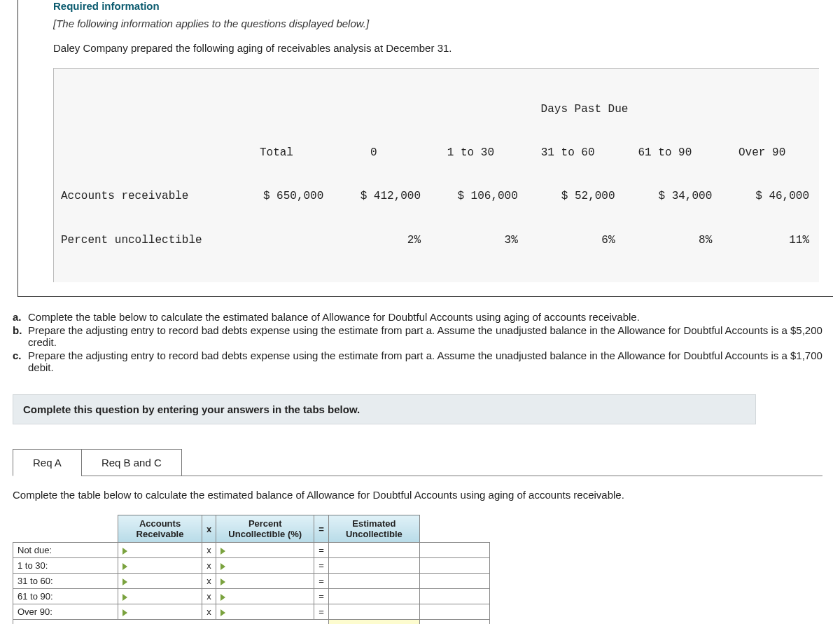 This screenshot has height=624, width=840. Describe the element at coordinates (251, 569) in the screenshot. I see `answer-table: Accounts Receivable x Percent Uncollecti…` at that location.